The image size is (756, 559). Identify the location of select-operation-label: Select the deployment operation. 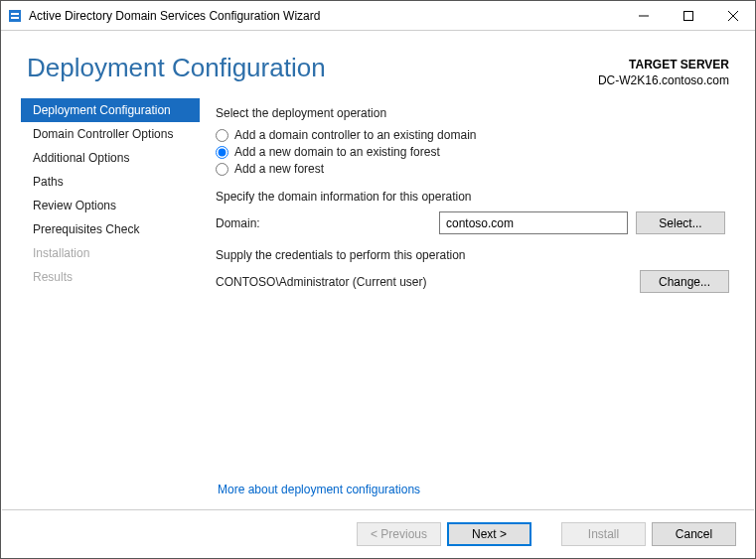
(473, 113).